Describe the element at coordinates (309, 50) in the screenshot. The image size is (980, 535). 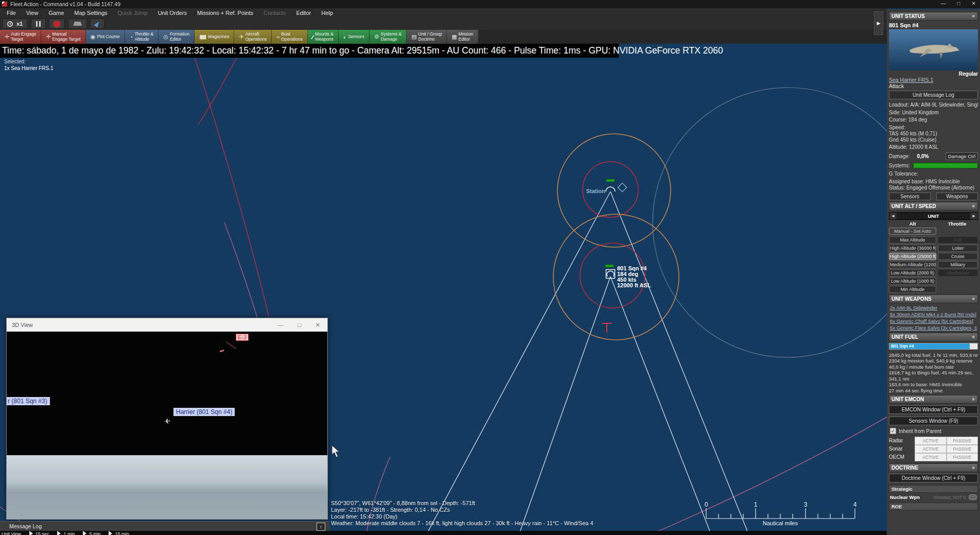
I see `time-status-bar: Time: sábado, 1 de mayo de 1982 - Zulu: …` at that location.